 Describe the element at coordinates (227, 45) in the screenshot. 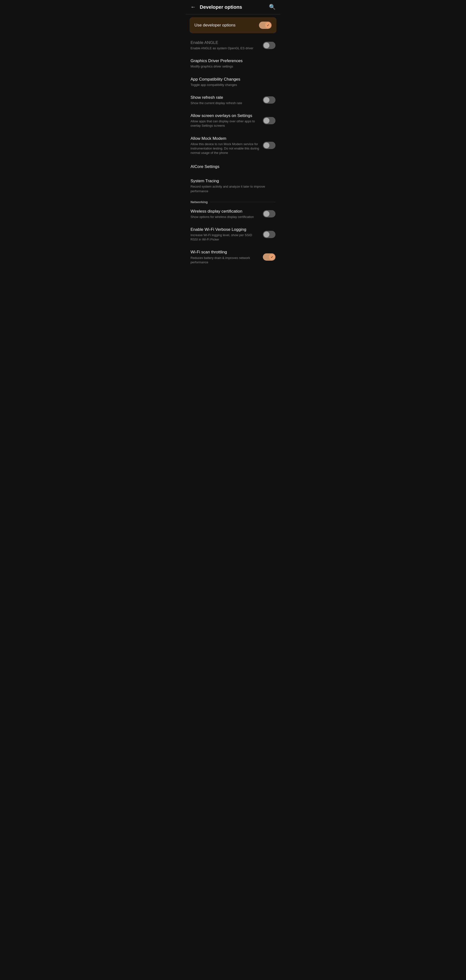

I see `setting-enable-angle-content: Enable ANGLE Enable ANGLE as system Open…` at that location.